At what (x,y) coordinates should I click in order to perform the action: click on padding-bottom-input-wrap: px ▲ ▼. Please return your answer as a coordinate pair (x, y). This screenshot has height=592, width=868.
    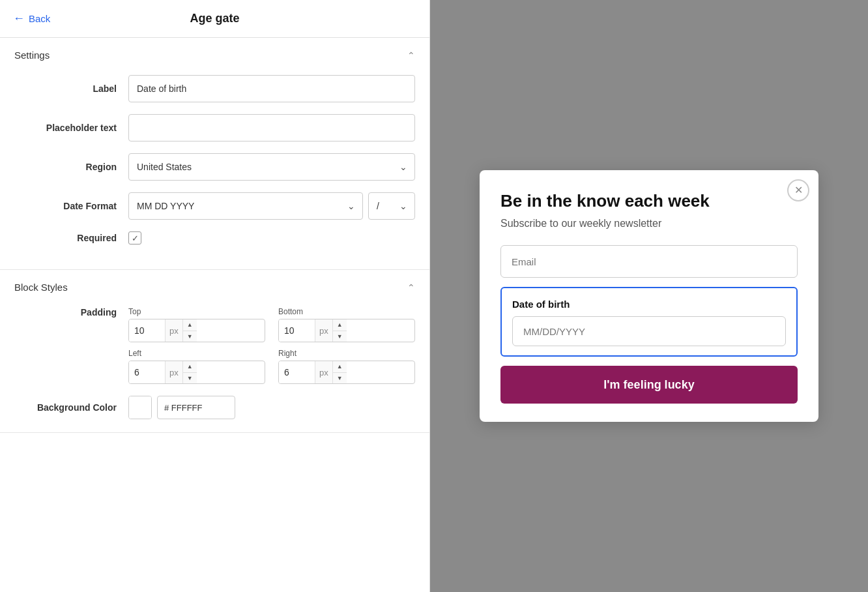
    Looking at the image, I should click on (347, 331).